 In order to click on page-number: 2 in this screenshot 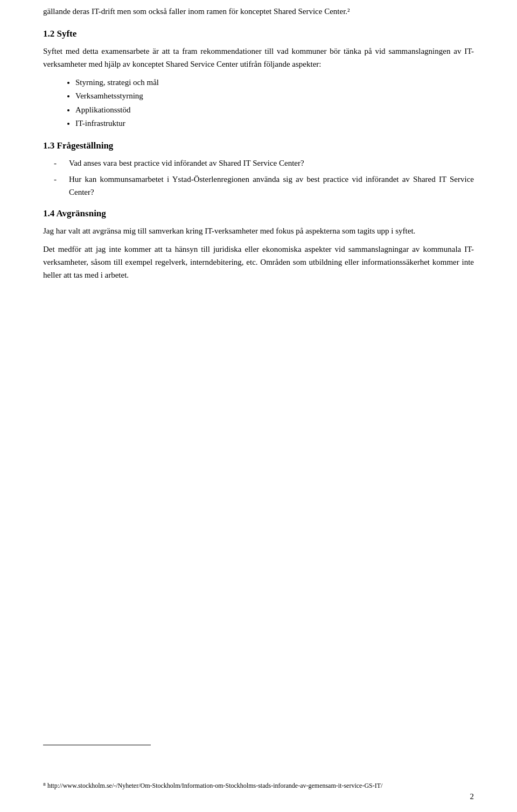, I will do `click(472, 796)`.